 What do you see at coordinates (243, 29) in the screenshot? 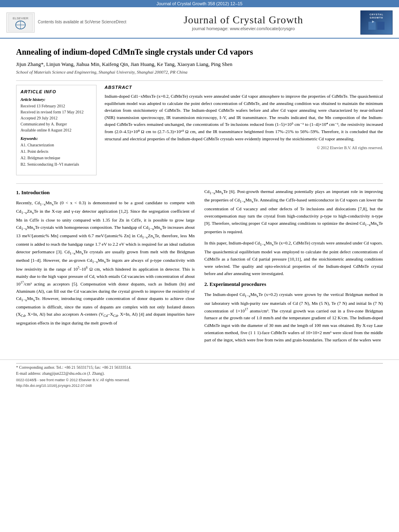
I see `journal-homepage: journal homepage: www.elsevier.com/locat…` at bounding box center [243, 29].